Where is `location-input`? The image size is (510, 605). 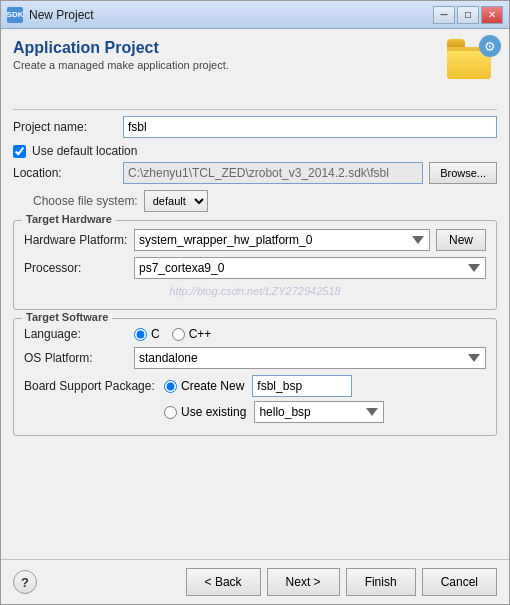 location-input is located at coordinates (273, 173).